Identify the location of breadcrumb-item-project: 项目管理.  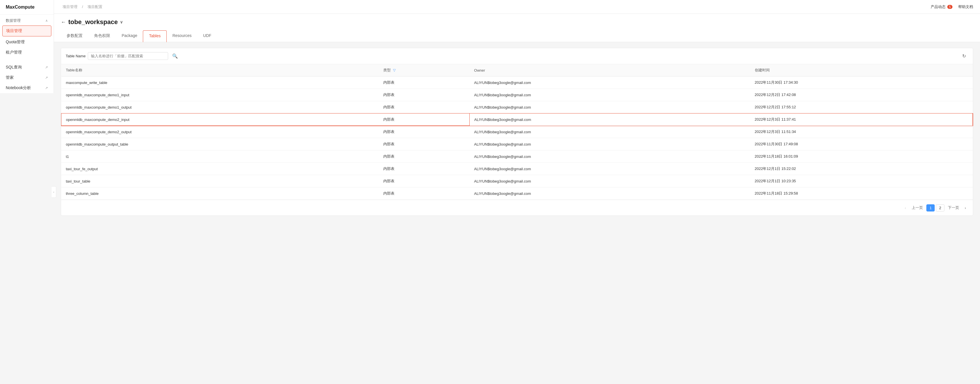
(70, 7).